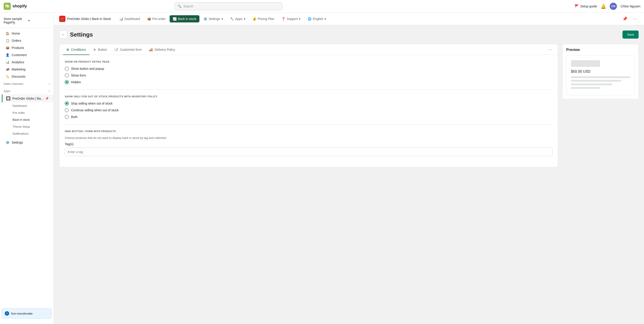 Image resolution: width=644 pixels, height=324 pixels. I want to click on pin-button: 📌, so click(625, 19).